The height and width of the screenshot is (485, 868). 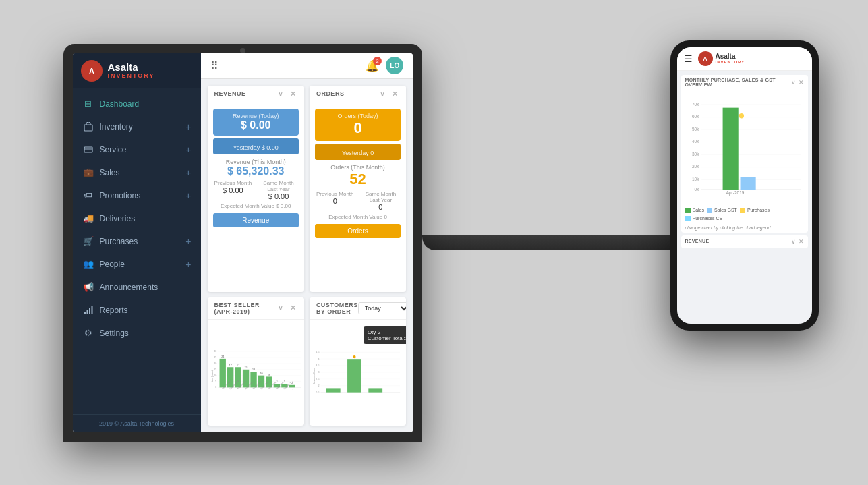 What do you see at coordinates (88, 310) in the screenshot?
I see `reports-icon` at bounding box center [88, 310].